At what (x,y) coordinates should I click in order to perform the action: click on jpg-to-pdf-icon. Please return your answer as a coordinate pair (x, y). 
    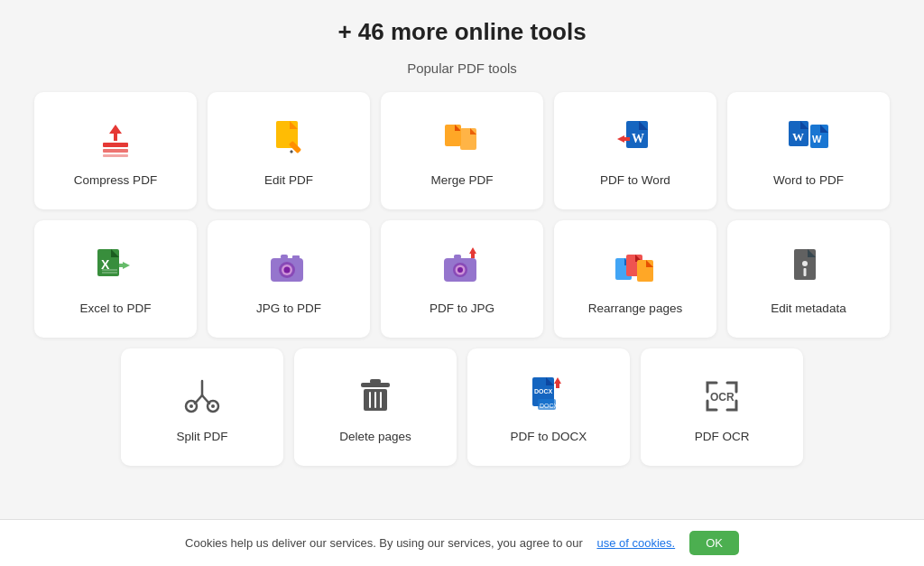
    Looking at the image, I should click on (289, 267).